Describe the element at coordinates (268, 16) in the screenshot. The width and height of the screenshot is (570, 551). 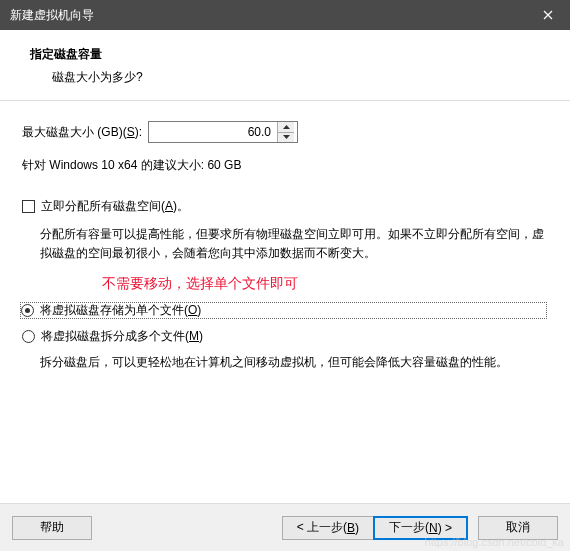
I see `window-title: 新建虚拟机向导` at that location.